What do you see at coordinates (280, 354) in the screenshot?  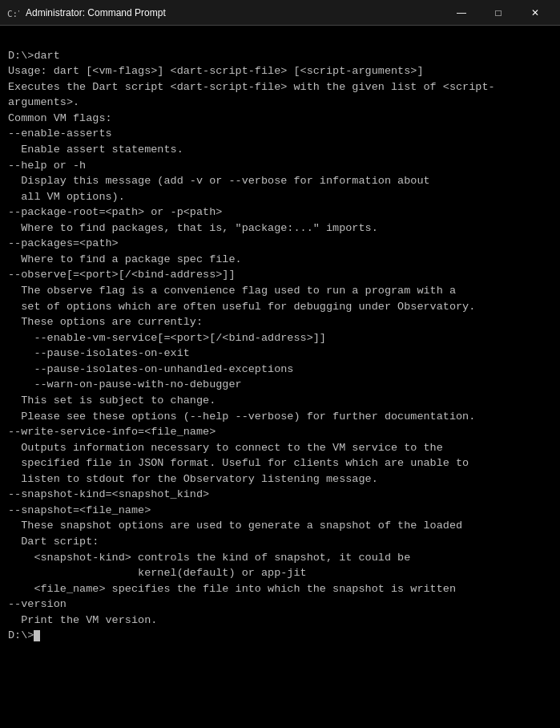 I see `terminal-line: --pause-isolates-on-exit` at bounding box center [280, 354].